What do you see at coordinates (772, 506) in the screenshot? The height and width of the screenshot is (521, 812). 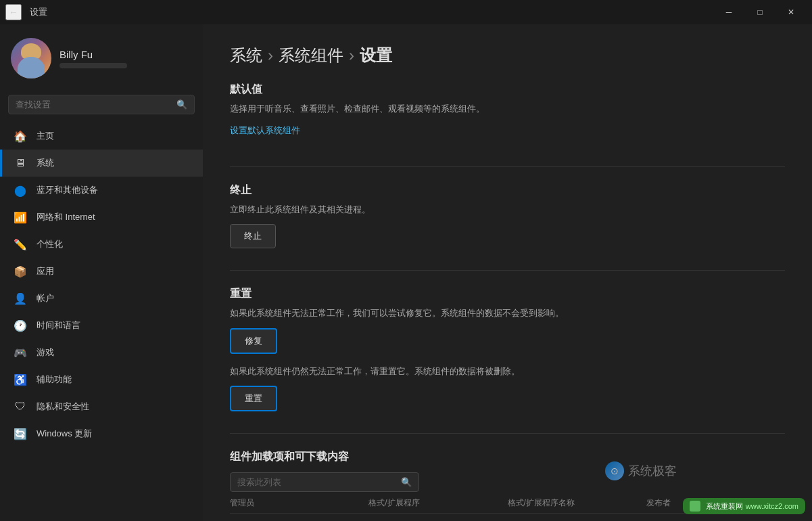 I see `brand-url: www.xitcz2.com` at bounding box center [772, 506].